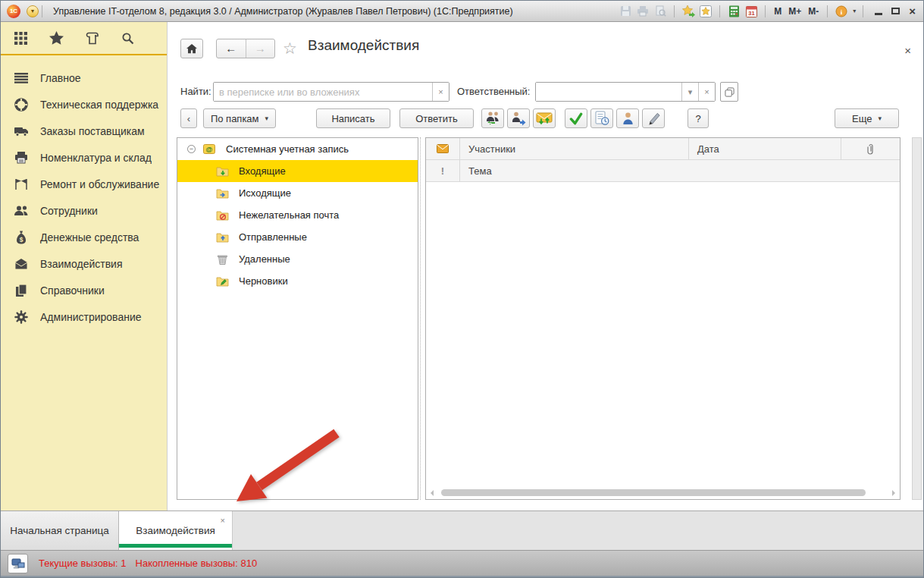  Describe the element at coordinates (297, 259) in the screenshot. I see `folder-trash: Удаленные` at that location.